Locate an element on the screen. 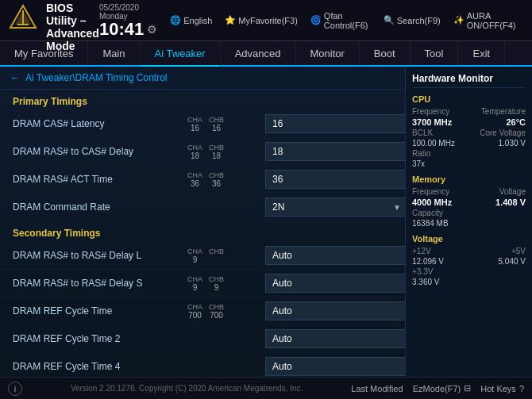 The height and width of the screenshot is (399, 532). ref-cycle4-value-box: Auto is located at coordinates (335, 366).